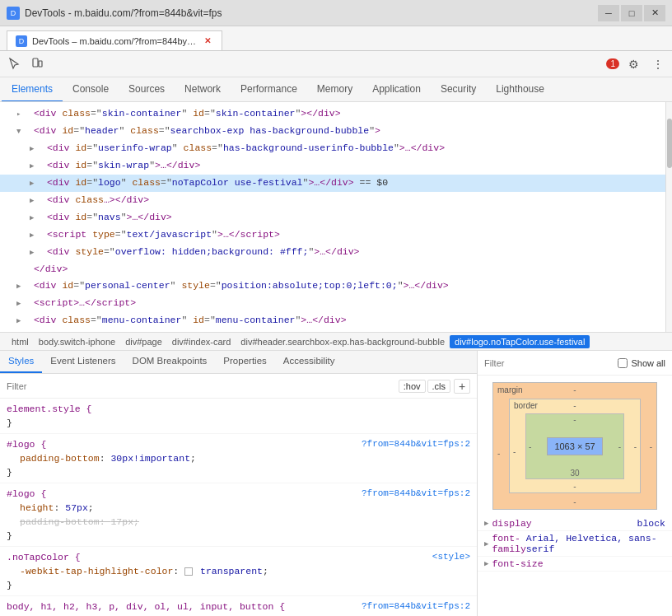 This screenshot has height=616, width=672. I want to click on breadcrumb-html: html, so click(20, 342).